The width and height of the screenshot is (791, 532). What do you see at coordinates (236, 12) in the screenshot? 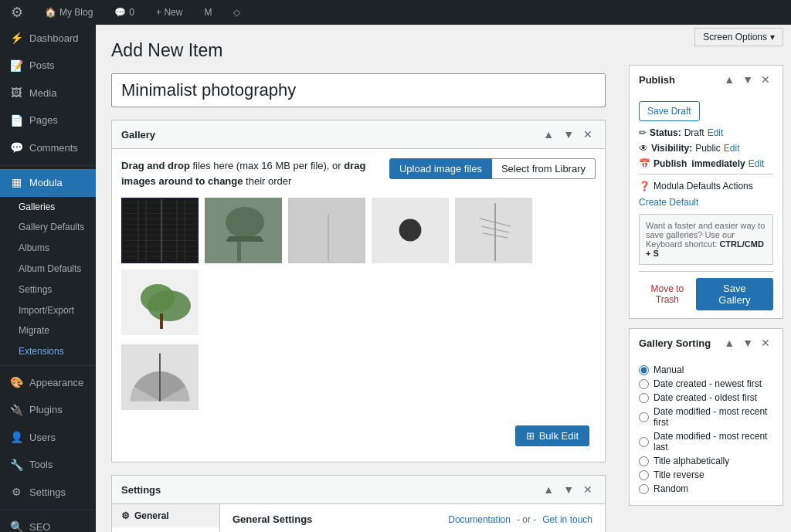
I see `admin-bar-diamond: ◇` at bounding box center [236, 12].